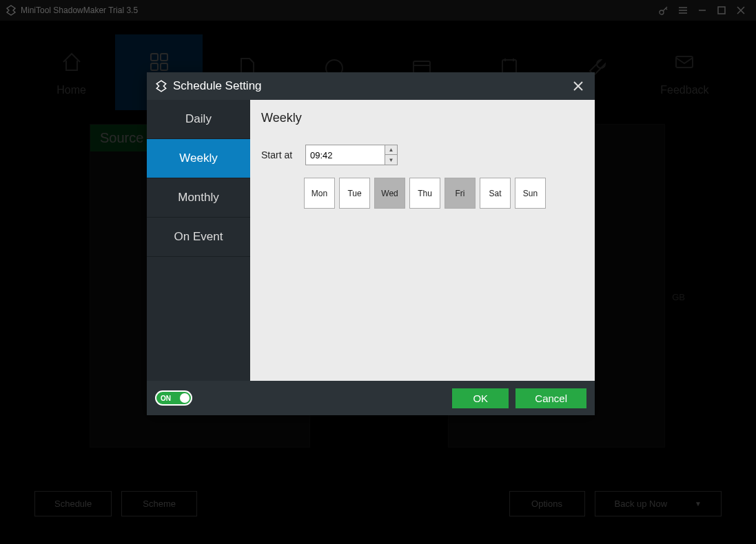  Describe the element at coordinates (161, 86) in the screenshot. I see `dialog-logo-icon` at that location.